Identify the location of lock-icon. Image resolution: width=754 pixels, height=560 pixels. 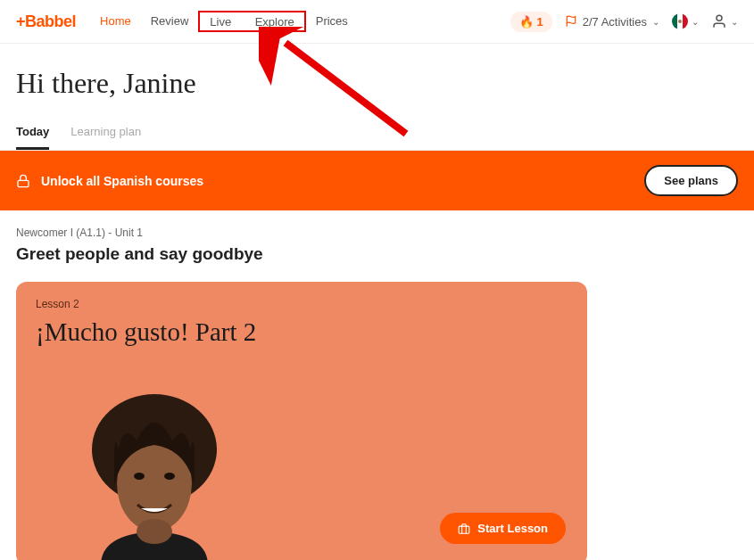
(23, 181).